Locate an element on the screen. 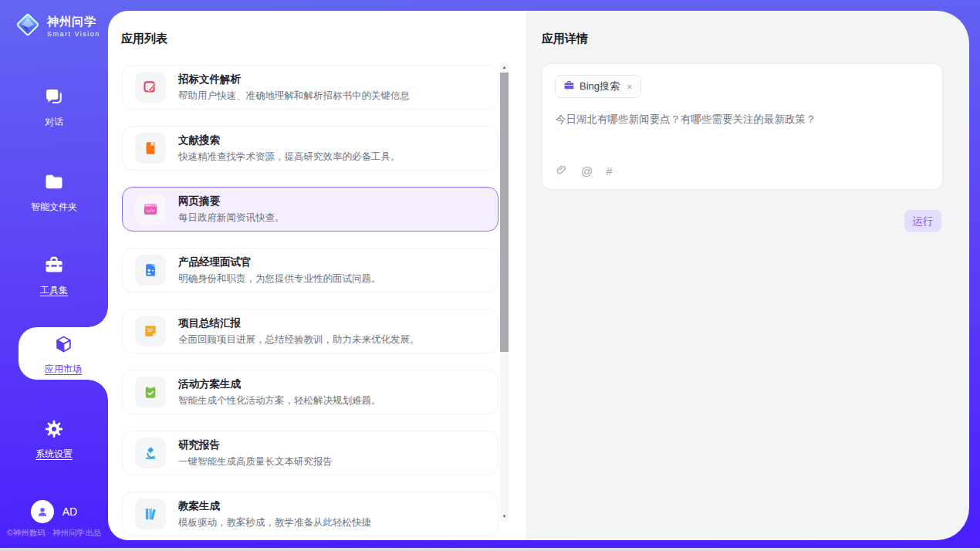  app-item-description: 智能生成个性化活动方案，轻松解决规划难题。 is located at coordinates (279, 401).